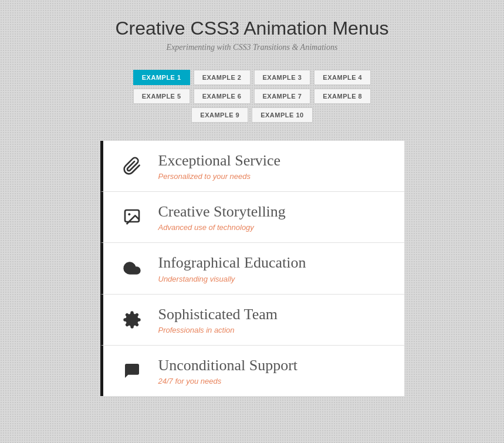 The width and height of the screenshot is (504, 443). Describe the element at coordinates (228, 365) in the screenshot. I see `menu-title-unconditional-support: Unconditional Support` at that location.